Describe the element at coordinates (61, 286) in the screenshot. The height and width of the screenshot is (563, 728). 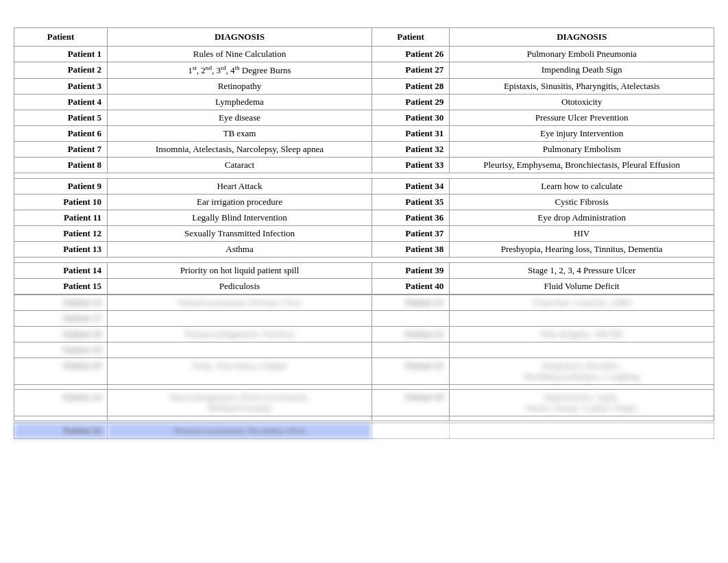
I see `patient-id-left: Patient 15` at that location.